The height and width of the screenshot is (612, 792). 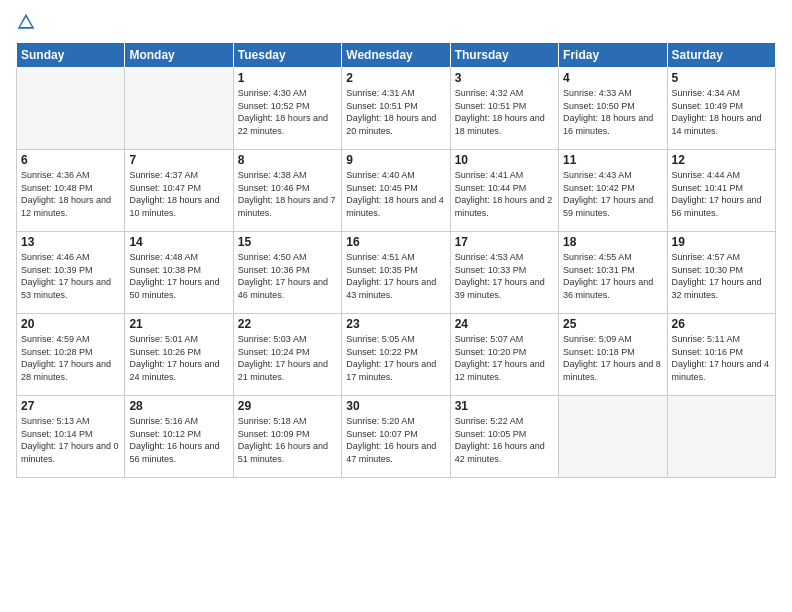 What do you see at coordinates (288, 440) in the screenshot?
I see `day-info: Sunrise: 5:18 AMSunset: 10:09 PMDaylight…` at bounding box center [288, 440].